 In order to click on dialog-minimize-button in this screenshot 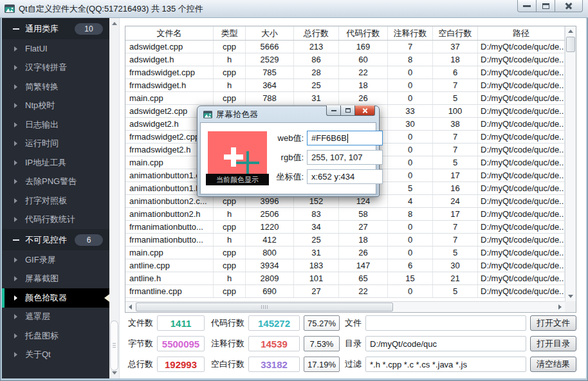, I will do `click(333, 111)`.